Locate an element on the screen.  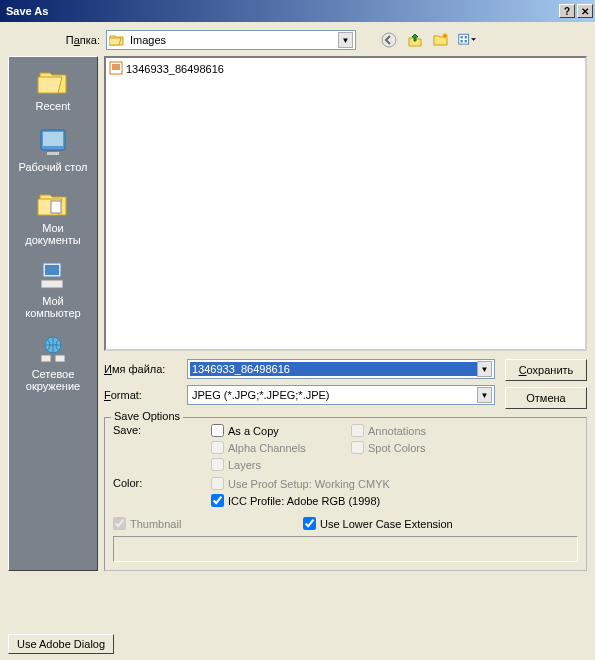
desktop-icon is located at coordinates (53, 142).